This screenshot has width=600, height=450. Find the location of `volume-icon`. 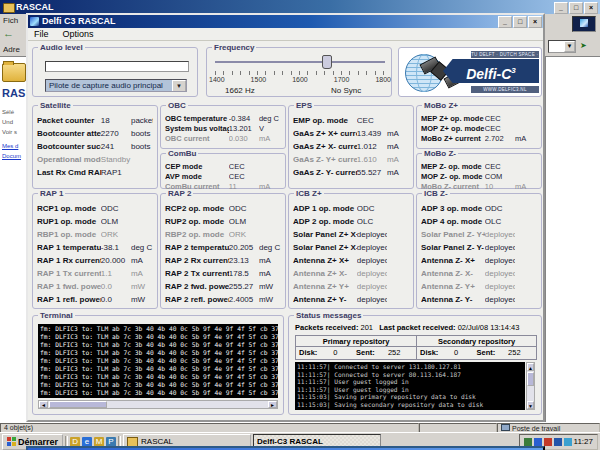

volume-icon is located at coordinates (528, 442).